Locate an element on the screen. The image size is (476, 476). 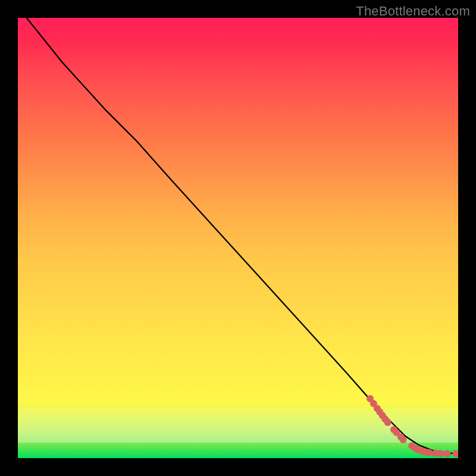
scatter-points is located at coordinates (412, 426).